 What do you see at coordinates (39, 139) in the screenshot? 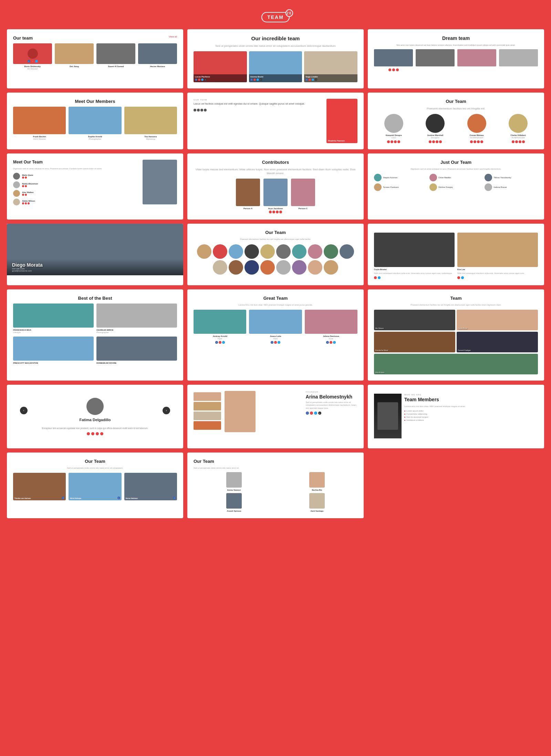
I see `member-role: CEO/ Director` at bounding box center [39, 139].